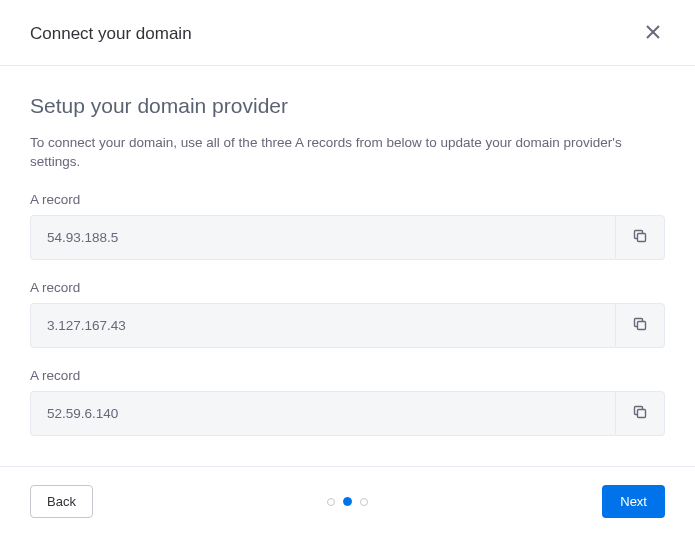 The image size is (695, 536). What do you see at coordinates (348, 153) in the screenshot?
I see `description-text: To connect your domain, use all of the t…` at bounding box center [348, 153].